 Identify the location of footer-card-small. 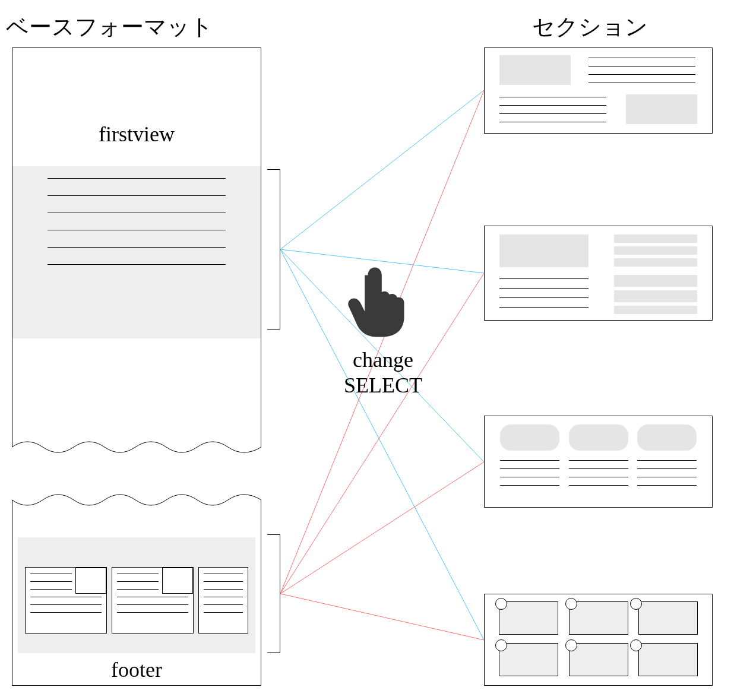
(223, 600).